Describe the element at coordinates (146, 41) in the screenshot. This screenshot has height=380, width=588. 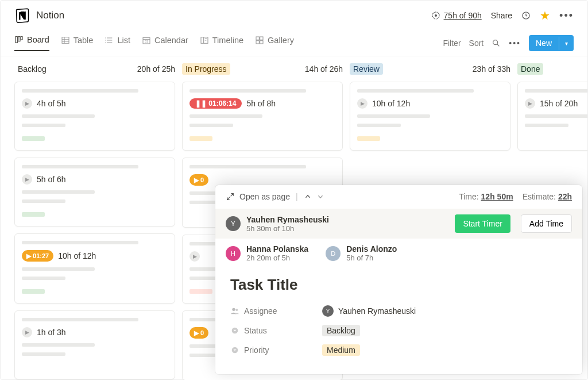
I see `svg-text: 31` at that location.